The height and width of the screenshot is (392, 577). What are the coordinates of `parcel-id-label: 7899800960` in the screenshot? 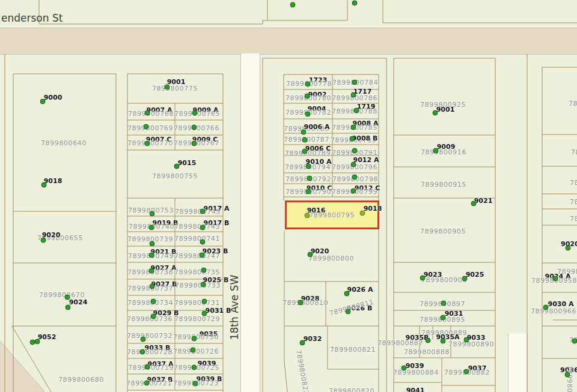 It's located at (570, 379).